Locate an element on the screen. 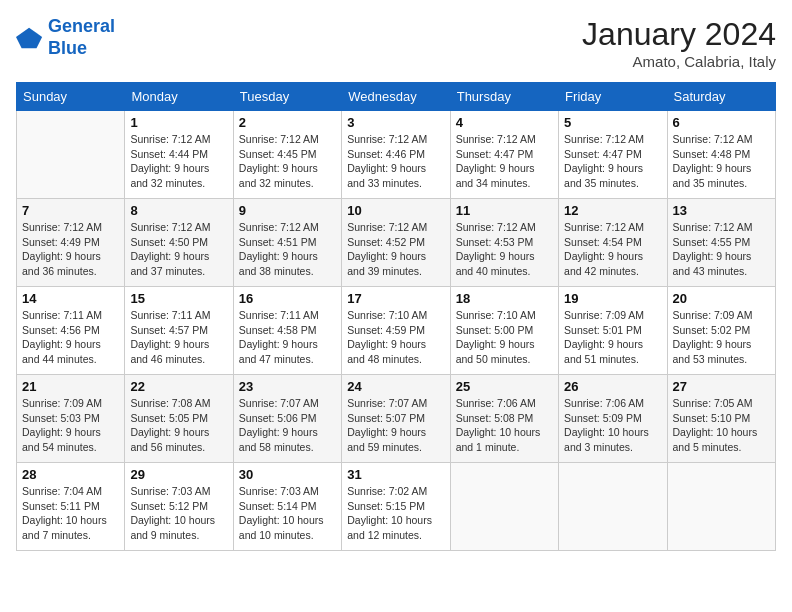 The width and height of the screenshot is (792, 612). day-number: 16 is located at coordinates (288, 298).